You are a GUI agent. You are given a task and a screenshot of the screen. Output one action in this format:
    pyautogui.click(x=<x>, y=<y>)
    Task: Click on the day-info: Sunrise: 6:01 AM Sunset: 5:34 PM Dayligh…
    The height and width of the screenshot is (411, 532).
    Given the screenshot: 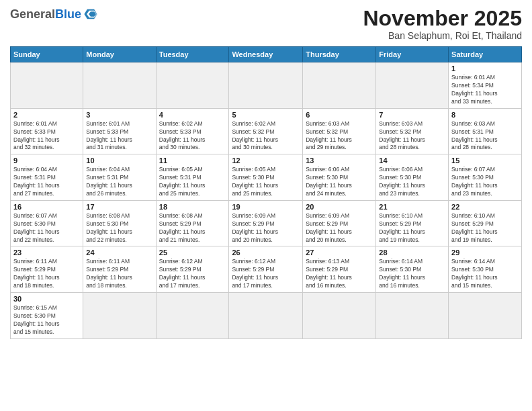 What is the action you would take?
    pyautogui.click(x=485, y=90)
    